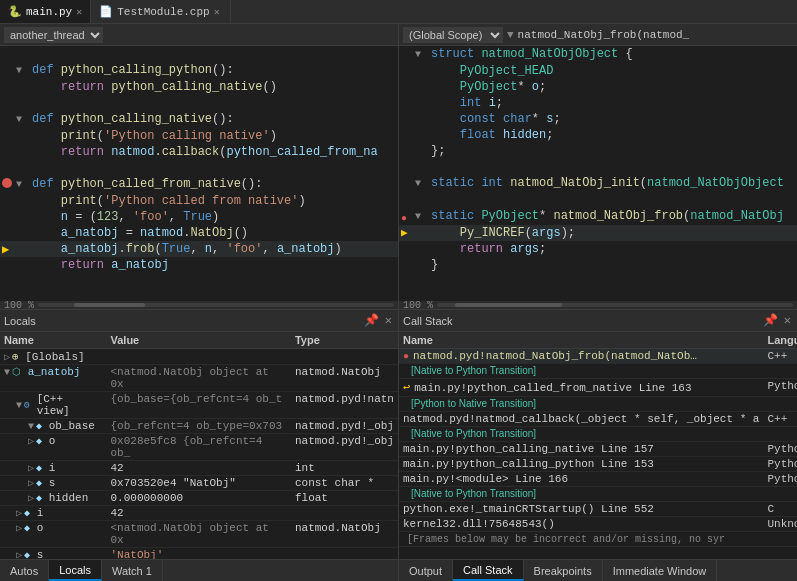 Image resolution: width=797 pixels, height=581 pixels. Describe the element at coordinates (598, 524) in the screenshot. I see `callstack-row: kernel32.dll!75648543() Unknown` at that location.